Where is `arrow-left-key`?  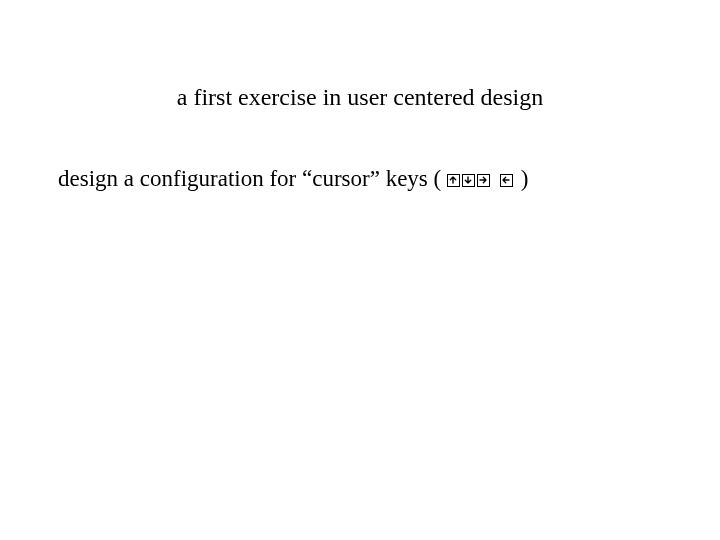
arrow-left-key is located at coordinates (506, 180).